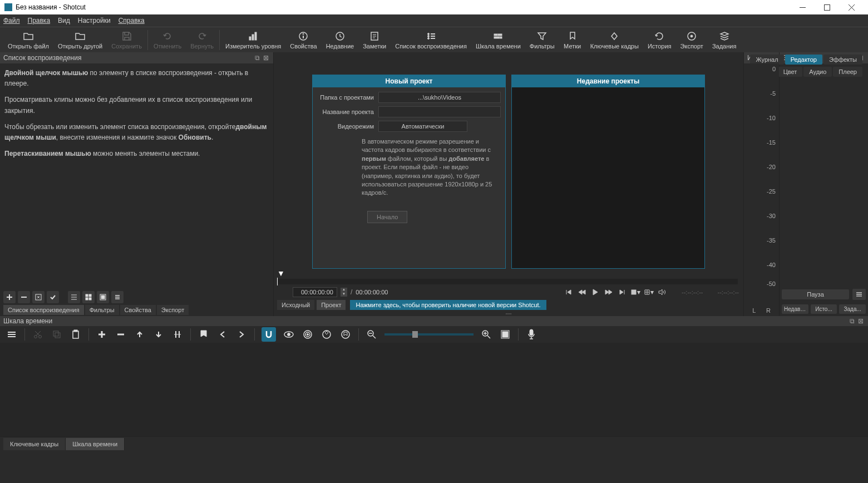 The height and width of the screenshot is (483, 868). I want to click on volume-button, so click(662, 292).